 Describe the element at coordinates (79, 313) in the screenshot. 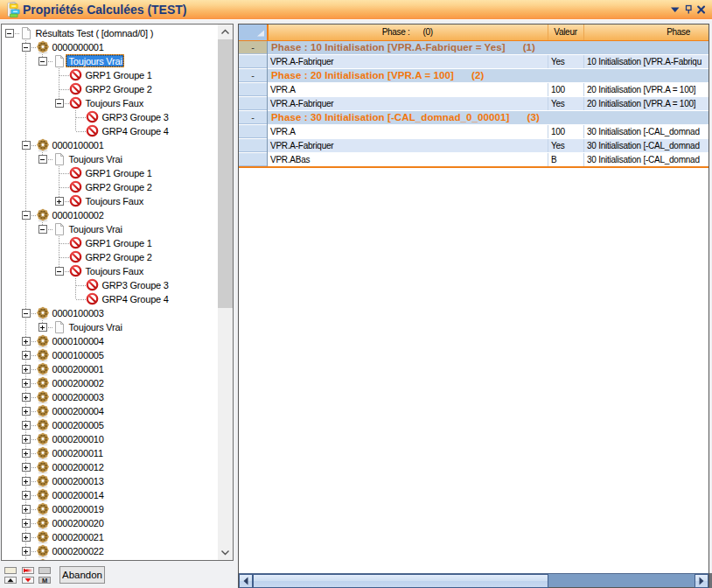

I see `svg-text: 0000100003` at that location.